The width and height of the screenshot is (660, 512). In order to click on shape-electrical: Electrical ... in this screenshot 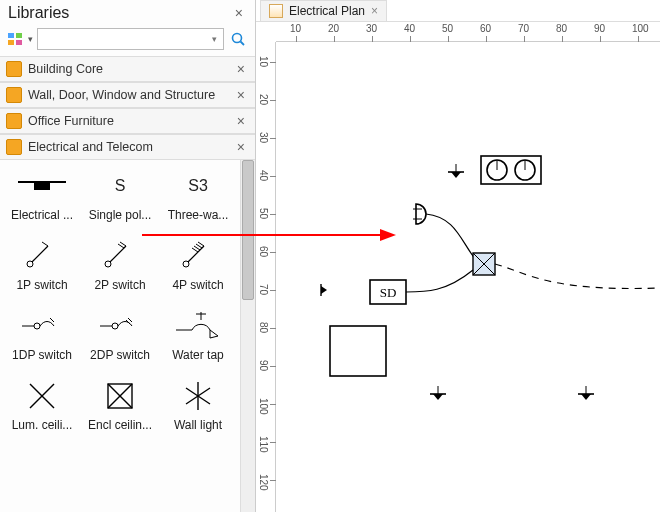, I will do `click(42, 196)`.